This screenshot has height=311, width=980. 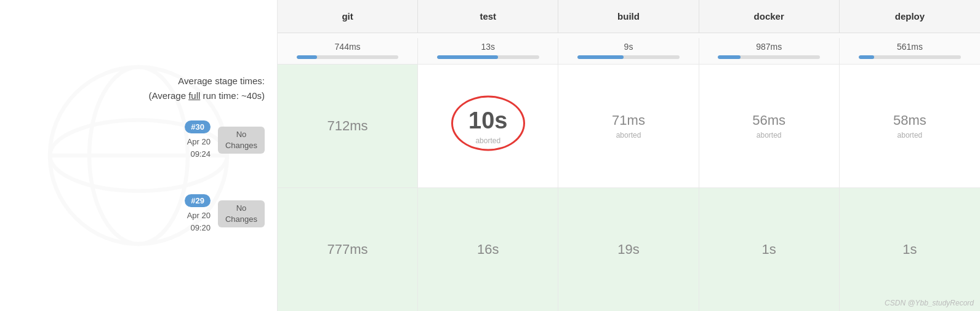 What do you see at coordinates (629, 51) in the screenshot?
I see `avg-build: 9s` at bounding box center [629, 51].